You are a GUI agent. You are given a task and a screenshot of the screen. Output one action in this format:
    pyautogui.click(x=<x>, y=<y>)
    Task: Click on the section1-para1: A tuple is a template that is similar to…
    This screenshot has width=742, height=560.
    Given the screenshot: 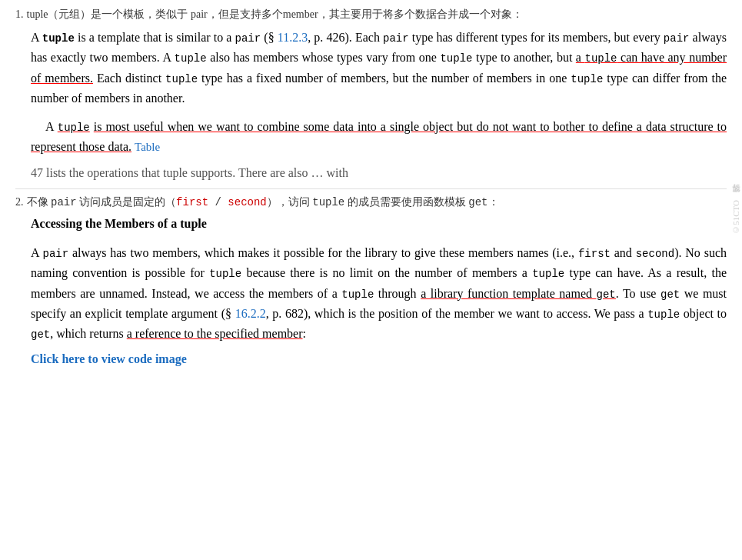 What is the action you would take?
    pyautogui.click(x=378, y=68)
    